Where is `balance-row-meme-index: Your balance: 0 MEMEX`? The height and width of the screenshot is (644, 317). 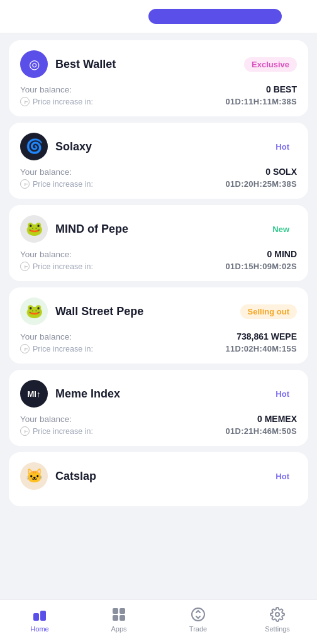 balance-row-meme-index: Your balance: 0 MEMEX is located at coordinates (158, 419).